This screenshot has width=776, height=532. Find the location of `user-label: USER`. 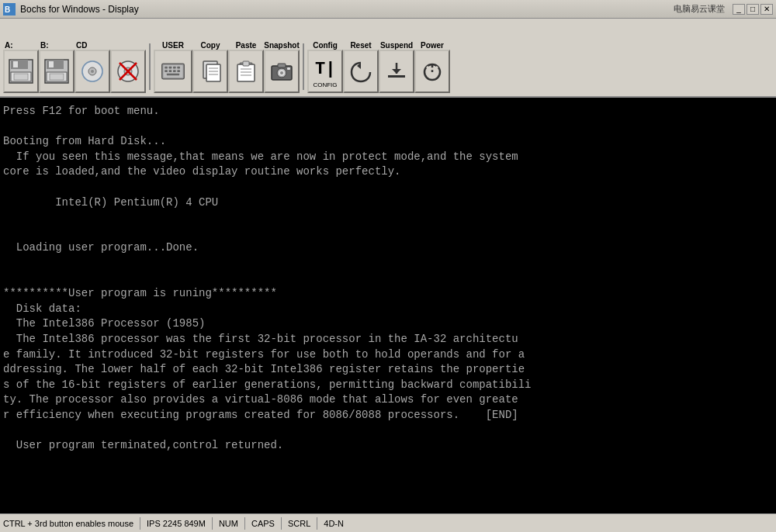

user-label: USER is located at coordinates (173, 45).